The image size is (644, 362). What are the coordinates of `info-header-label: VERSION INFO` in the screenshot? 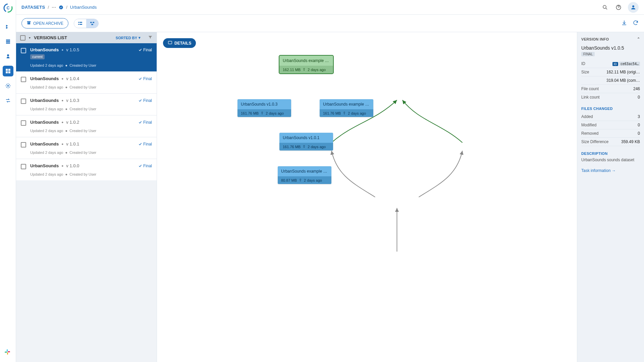 It's located at (595, 39).